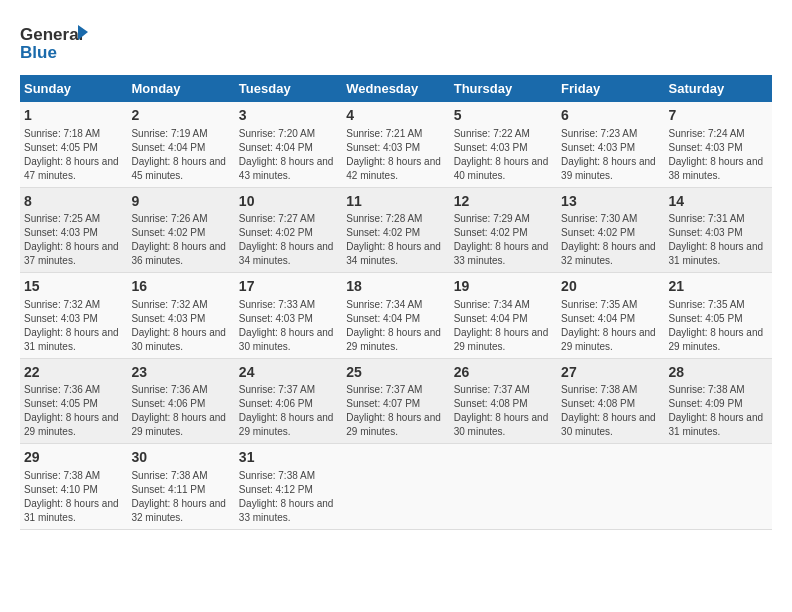 Image resolution: width=792 pixels, height=612 pixels. What do you see at coordinates (180, 401) in the screenshot?
I see `calendar-cell: 23Sunrise: 7:36 AM Sunset: 4:06 PM Dayli…` at bounding box center [180, 401].